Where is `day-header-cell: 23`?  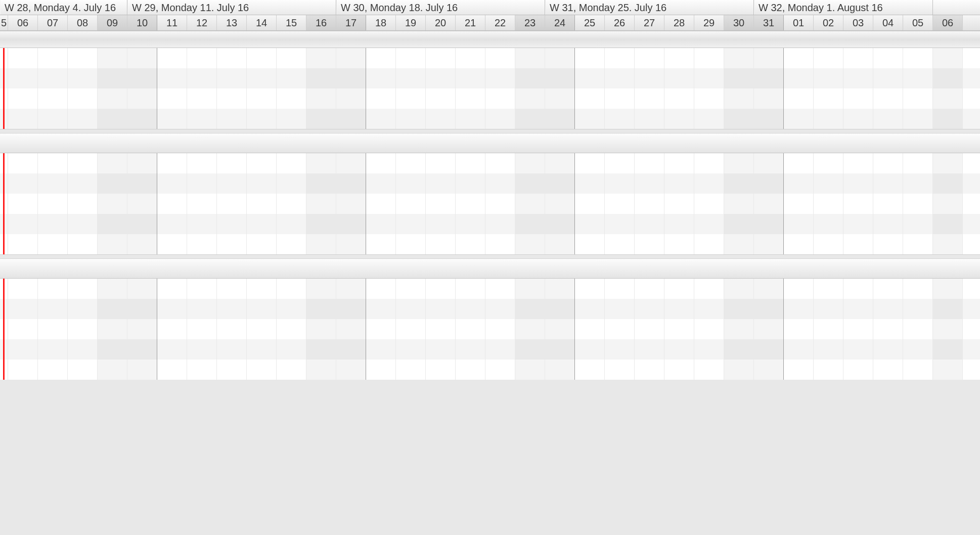 day-header-cell: 23 is located at coordinates (530, 23).